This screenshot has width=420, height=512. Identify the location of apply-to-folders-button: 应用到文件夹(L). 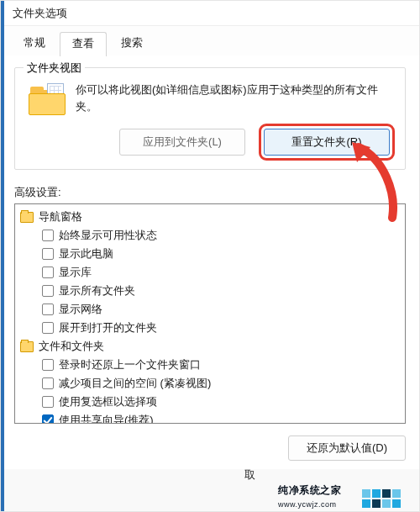
(182, 142).